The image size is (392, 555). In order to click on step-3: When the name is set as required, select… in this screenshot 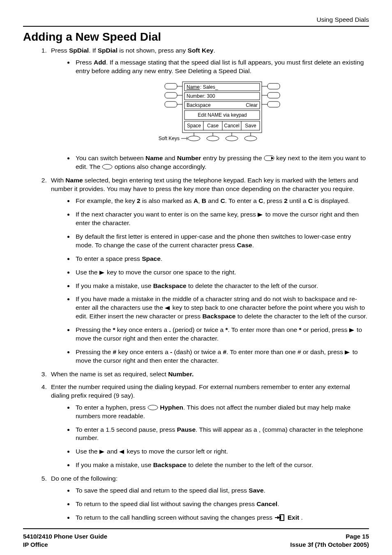, I will do `click(209, 375)`.